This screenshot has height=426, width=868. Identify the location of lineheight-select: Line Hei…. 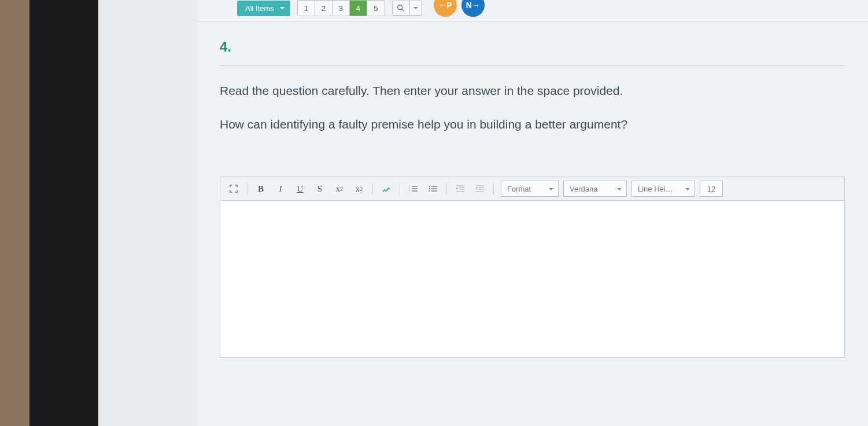
(663, 189).